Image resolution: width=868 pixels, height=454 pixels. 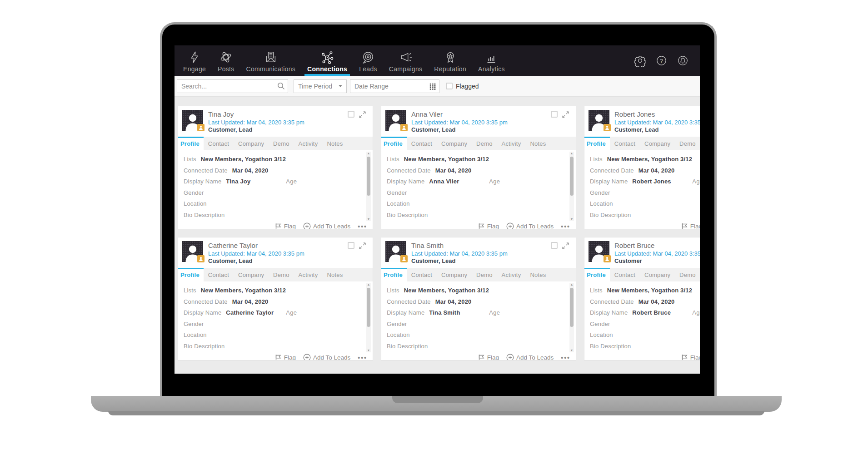 I want to click on nav-item-posts: Posts, so click(x=226, y=61).